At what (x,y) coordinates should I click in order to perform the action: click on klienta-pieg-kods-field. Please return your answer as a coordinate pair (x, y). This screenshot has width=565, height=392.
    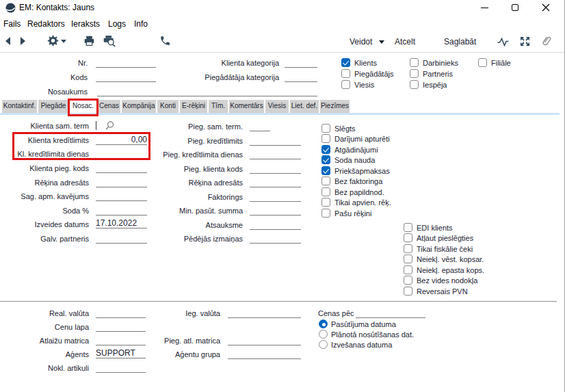
    Looking at the image, I should click on (122, 168).